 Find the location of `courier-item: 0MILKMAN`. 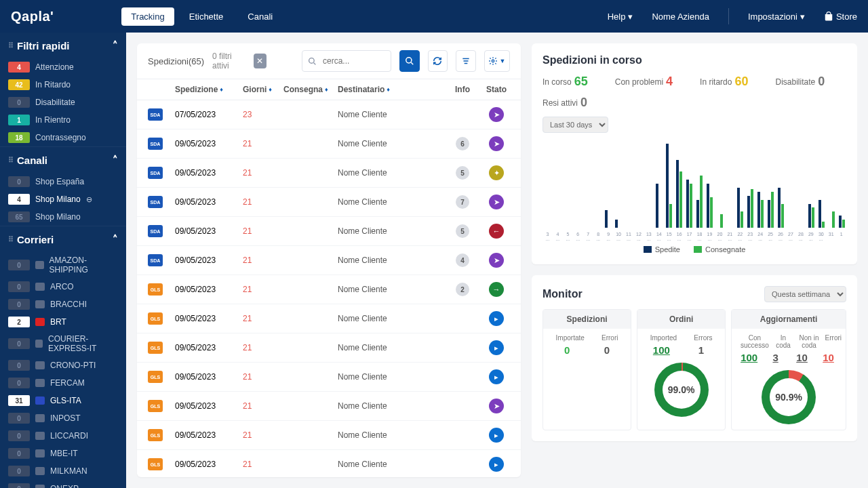

courier-item: 0MILKMAN is located at coordinates (63, 471).